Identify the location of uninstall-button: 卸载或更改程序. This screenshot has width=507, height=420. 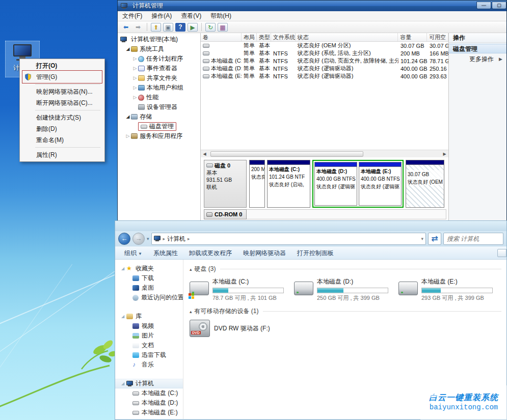
(210, 254).